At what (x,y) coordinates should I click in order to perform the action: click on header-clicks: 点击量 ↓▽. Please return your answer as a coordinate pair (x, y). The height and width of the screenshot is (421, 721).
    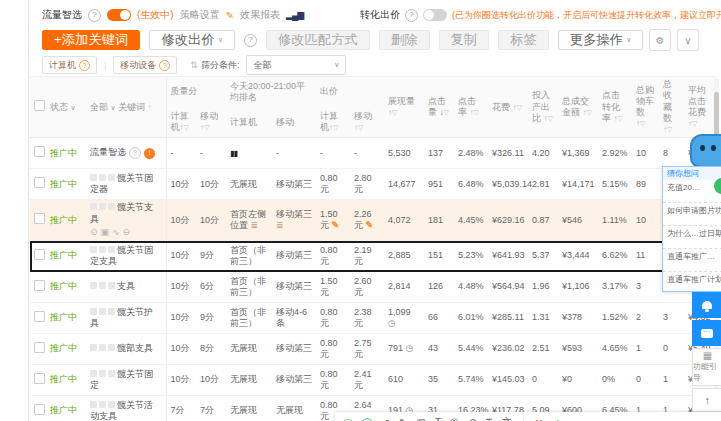
    Looking at the image, I should click on (439, 108).